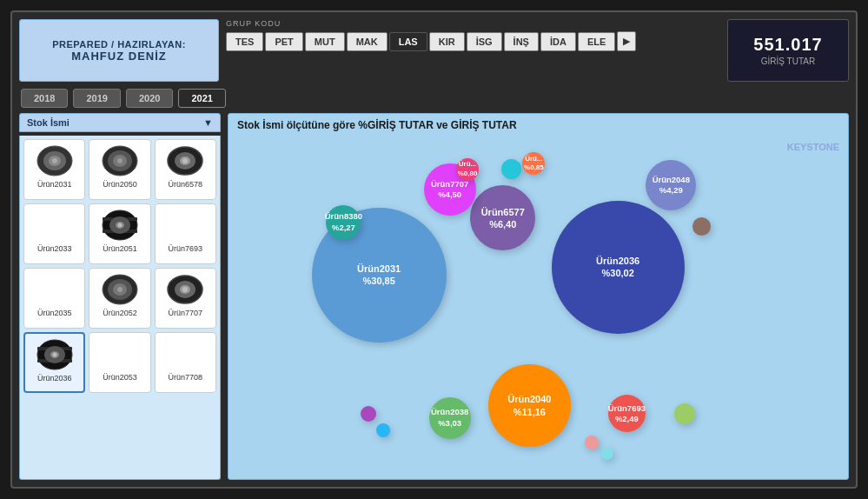 The image size is (868, 499). What do you see at coordinates (55, 378) in the screenshot?
I see `stok-item-label: Ürün2036` at bounding box center [55, 378].